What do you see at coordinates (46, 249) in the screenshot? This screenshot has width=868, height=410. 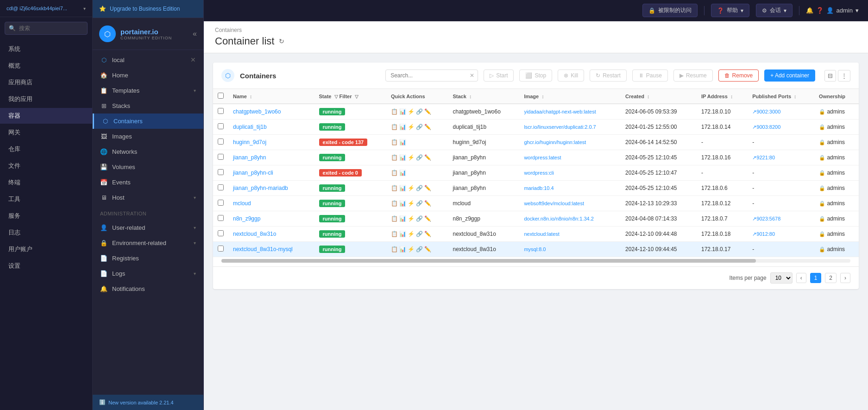 I see `sidebar-item-useraccount: 用户账户` at bounding box center [46, 249].